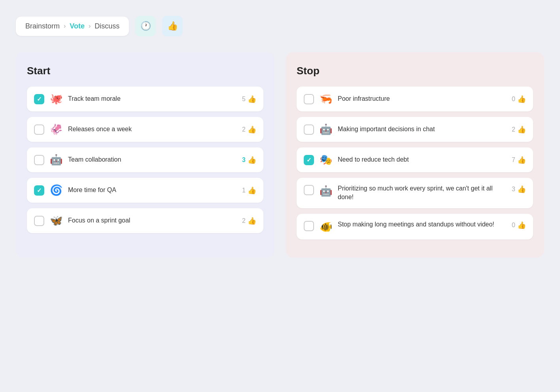 The width and height of the screenshot is (560, 392). Describe the element at coordinates (309, 190) in the screenshot. I see `checkbox-prioritizing` at that location.